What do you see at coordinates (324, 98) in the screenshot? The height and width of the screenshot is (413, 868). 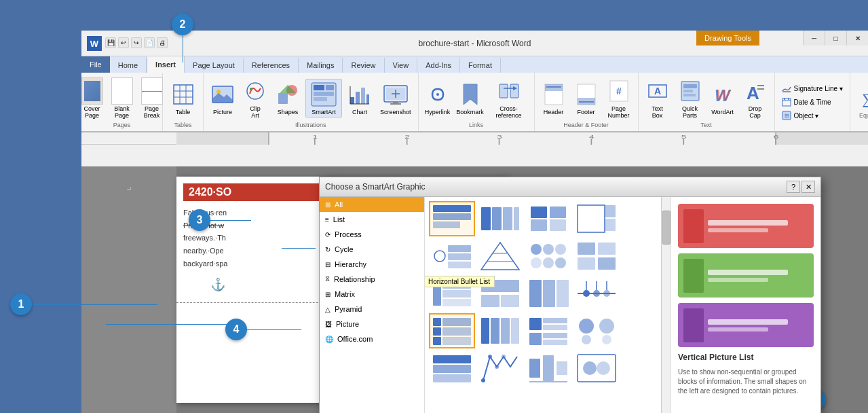 I see `smartart-btn: SmartArt` at bounding box center [324, 98].